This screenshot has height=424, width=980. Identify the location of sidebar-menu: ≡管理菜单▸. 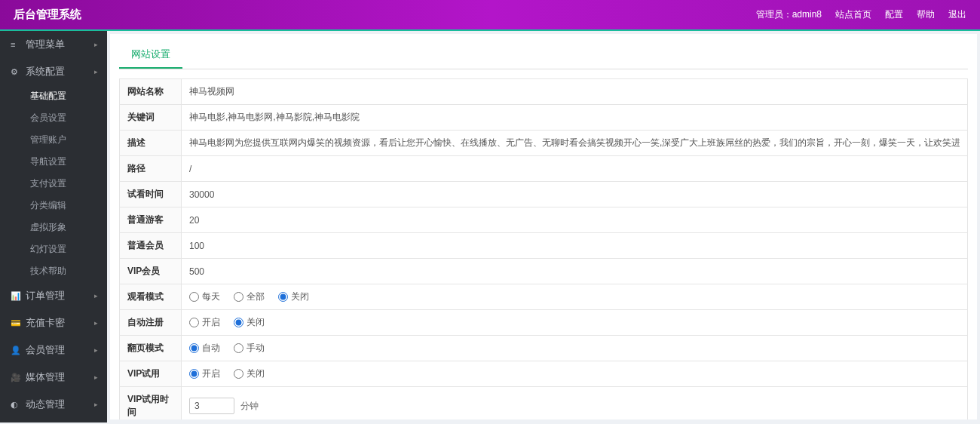
(54, 45).